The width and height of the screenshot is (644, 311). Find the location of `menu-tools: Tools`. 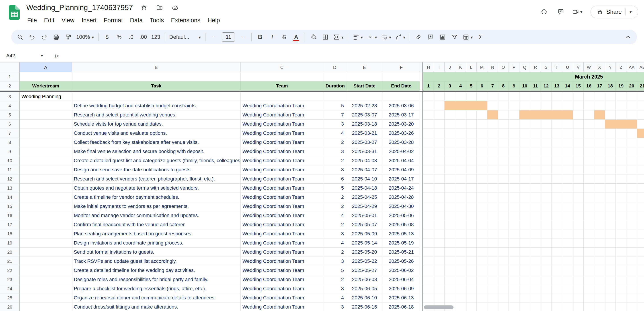

menu-tools: Tools is located at coordinates (157, 21).